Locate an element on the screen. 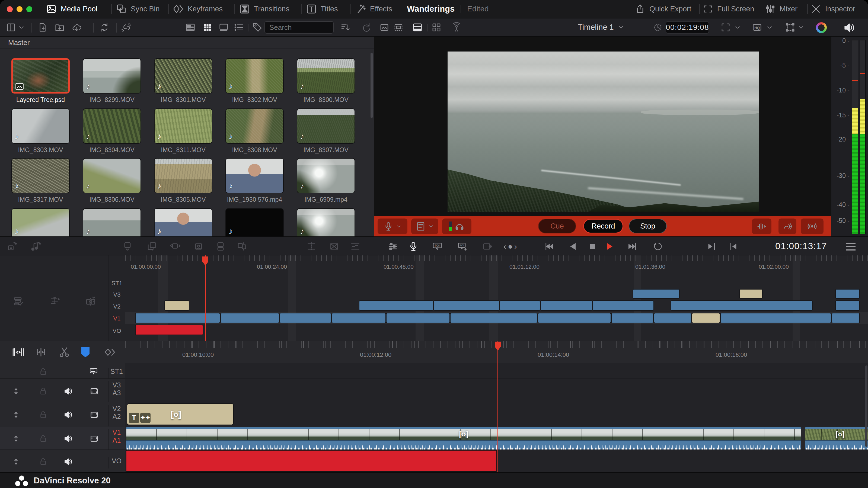 The image size is (868, 488). source-tape-view-icon is located at coordinates (398, 28).